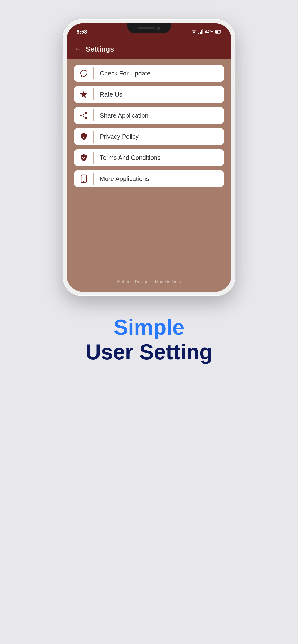 The width and height of the screenshot is (298, 644). I want to click on battery-percent: 44%, so click(209, 32).